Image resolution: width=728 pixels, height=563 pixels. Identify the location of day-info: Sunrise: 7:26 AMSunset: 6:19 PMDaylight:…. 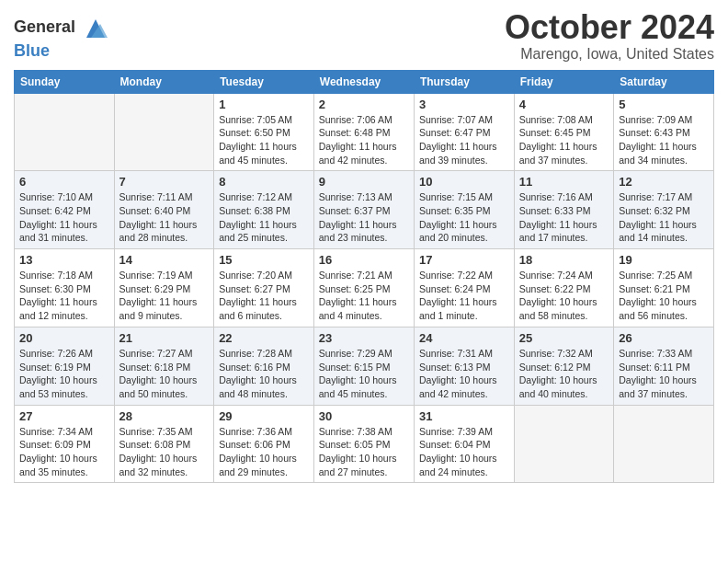
(64, 373).